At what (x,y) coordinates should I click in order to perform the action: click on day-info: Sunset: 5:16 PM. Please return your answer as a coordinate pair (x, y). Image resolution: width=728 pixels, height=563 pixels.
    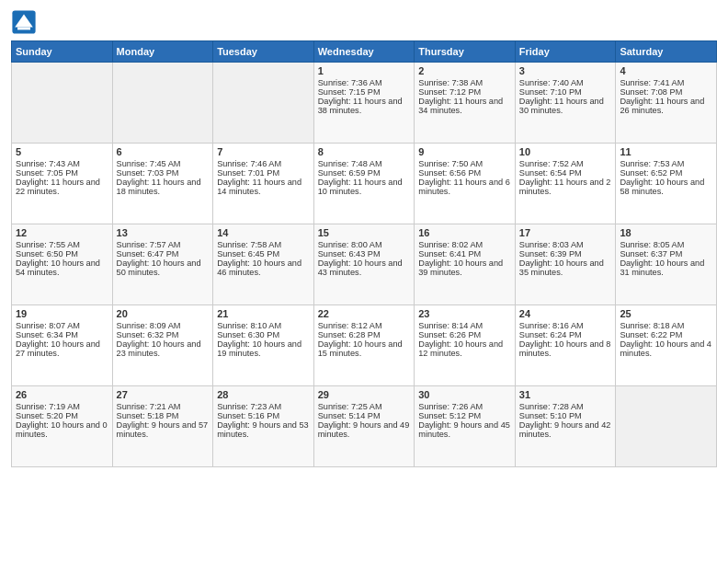
    Looking at the image, I should click on (263, 416).